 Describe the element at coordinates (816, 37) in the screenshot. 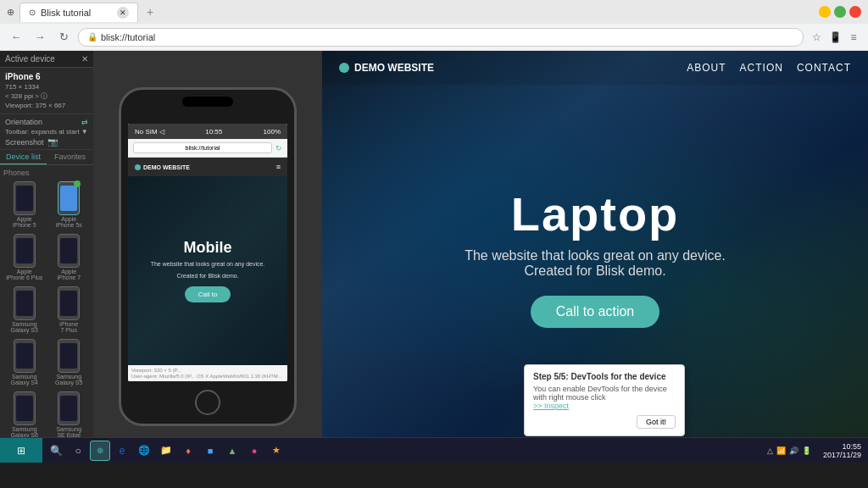

I see `star-icon: ☆` at that location.